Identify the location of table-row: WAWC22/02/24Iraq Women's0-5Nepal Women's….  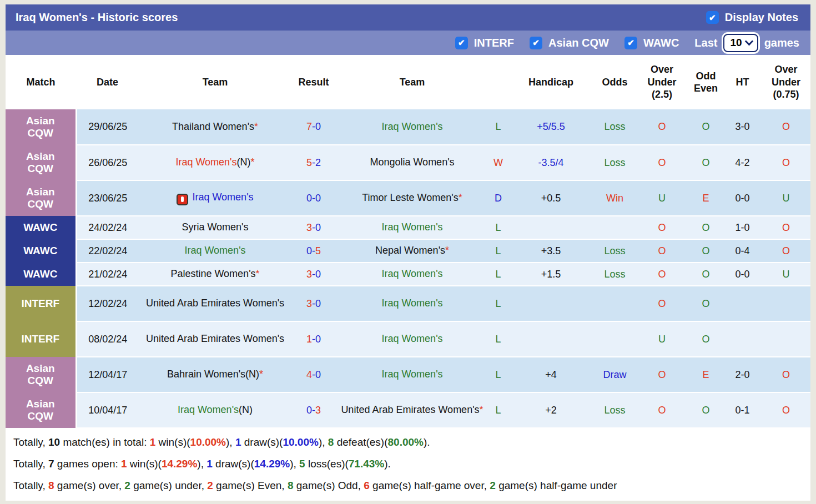
(408, 251).